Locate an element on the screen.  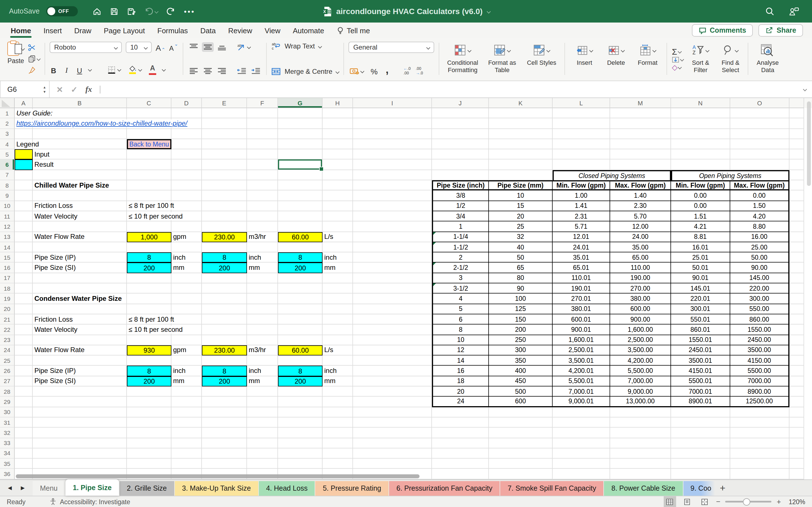
cell-C17 is located at coordinates (149, 278).